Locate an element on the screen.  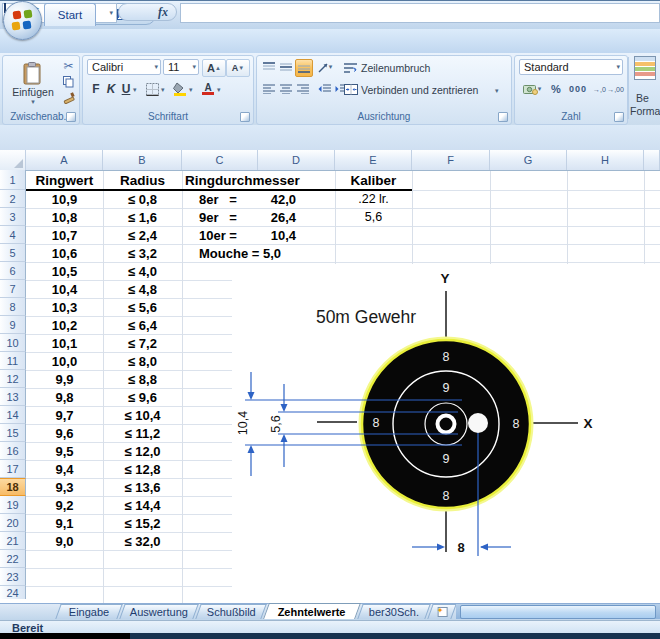
cell-radius: ≤ 9,6 is located at coordinates (142, 398).